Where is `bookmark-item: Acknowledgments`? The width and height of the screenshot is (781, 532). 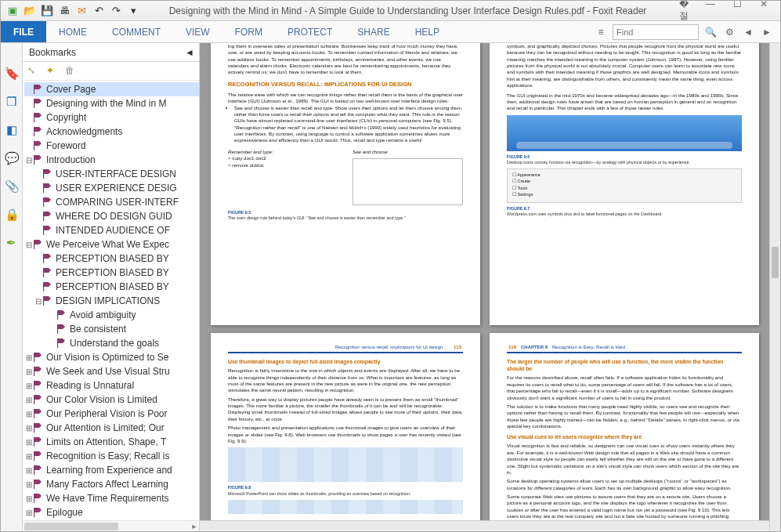
bookmark-item: Acknowledgments is located at coordinates (111, 132).